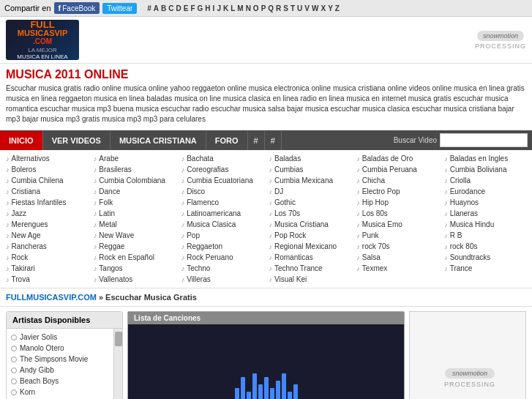 The image size is (532, 399). What do you see at coordinates (256, 9) in the screenshot?
I see `alpha-link-O: O` at bounding box center [256, 9].